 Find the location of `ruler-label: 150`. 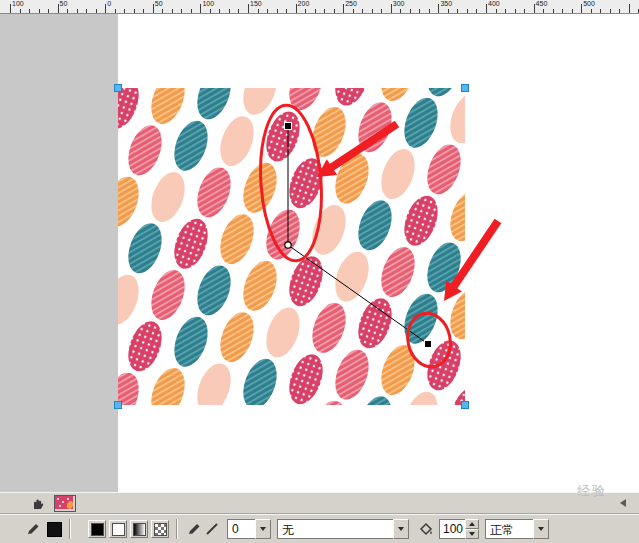

ruler-label: 150 is located at coordinates (256, 4).